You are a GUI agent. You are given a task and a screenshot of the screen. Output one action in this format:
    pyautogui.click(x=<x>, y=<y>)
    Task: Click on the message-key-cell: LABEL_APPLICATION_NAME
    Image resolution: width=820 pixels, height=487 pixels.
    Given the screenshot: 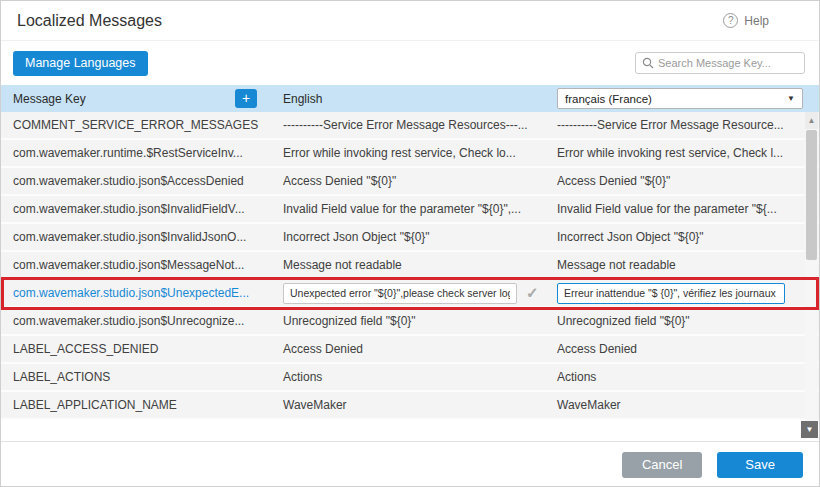 What is the action you would take?
    pyautogui.click(x=137, y=405)
    